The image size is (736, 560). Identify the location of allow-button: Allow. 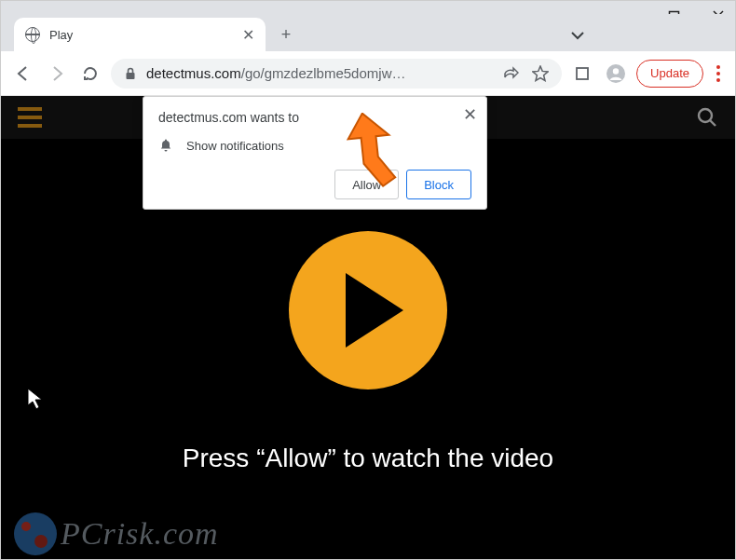
(367, 184).